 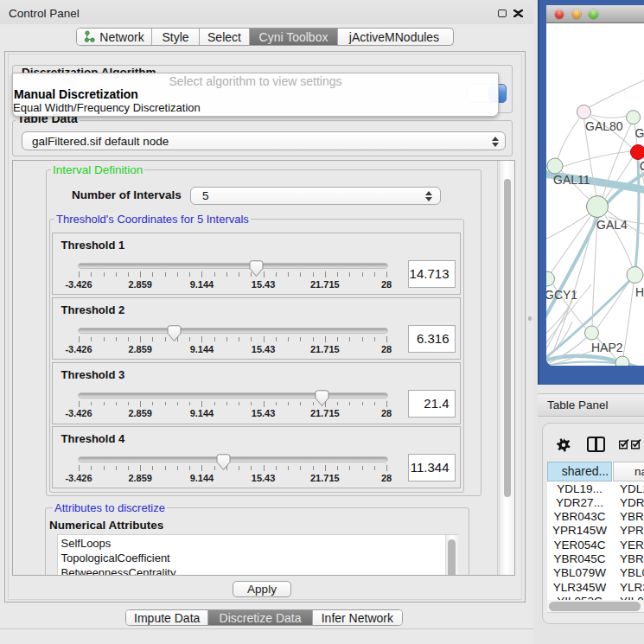 What do you see at coordinates (640, 292) in the screenshot?
I see `svg-text: H` at bounding box center [640, 292].